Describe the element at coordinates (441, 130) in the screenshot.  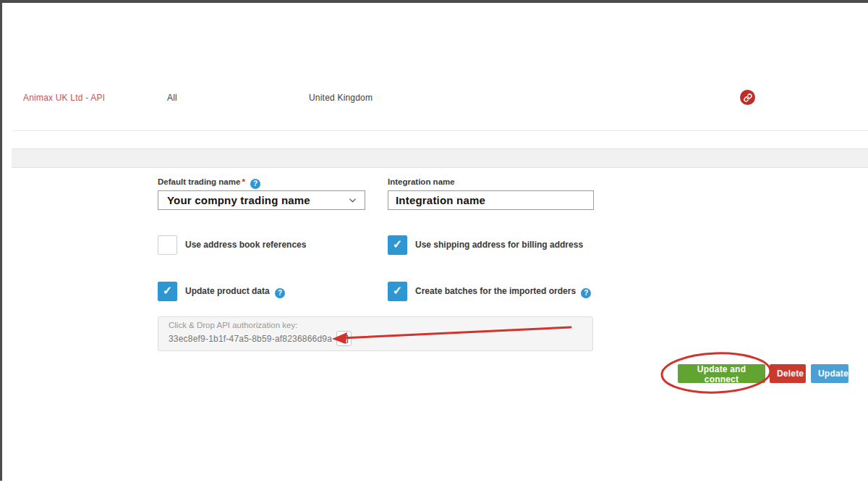
I see `section-divider` at that location.